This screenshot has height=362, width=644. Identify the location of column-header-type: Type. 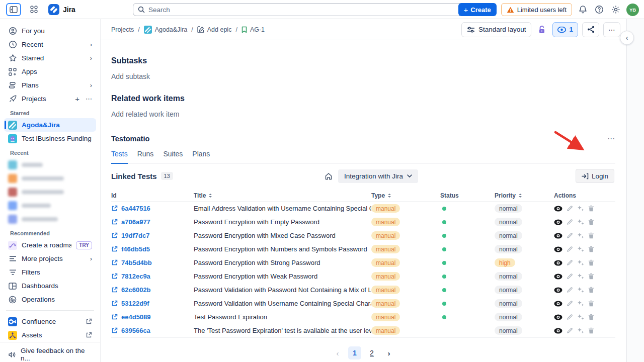
(406, 196).